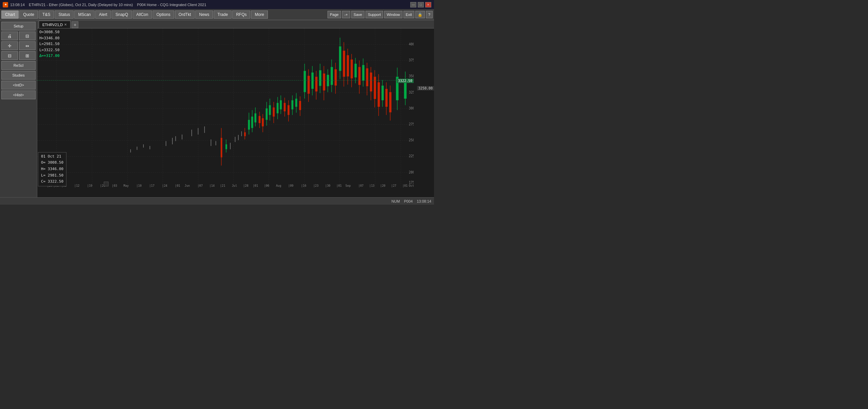 This screenshot has height=409, width=868. Describe the element at coordinates (241, 15) in the screenshot. I see `menu-rfqs: RFQs` at that location.